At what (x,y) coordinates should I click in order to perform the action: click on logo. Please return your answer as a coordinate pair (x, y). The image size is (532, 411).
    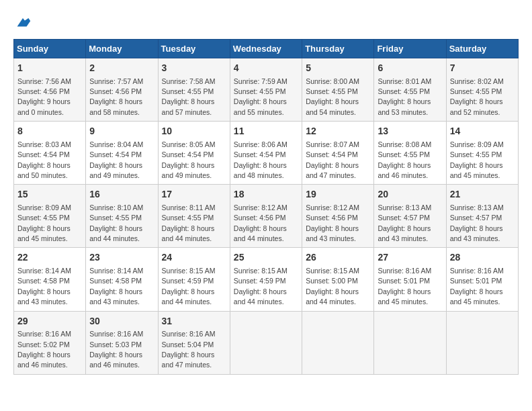
    Looking at the image, I should click on (24, 23).